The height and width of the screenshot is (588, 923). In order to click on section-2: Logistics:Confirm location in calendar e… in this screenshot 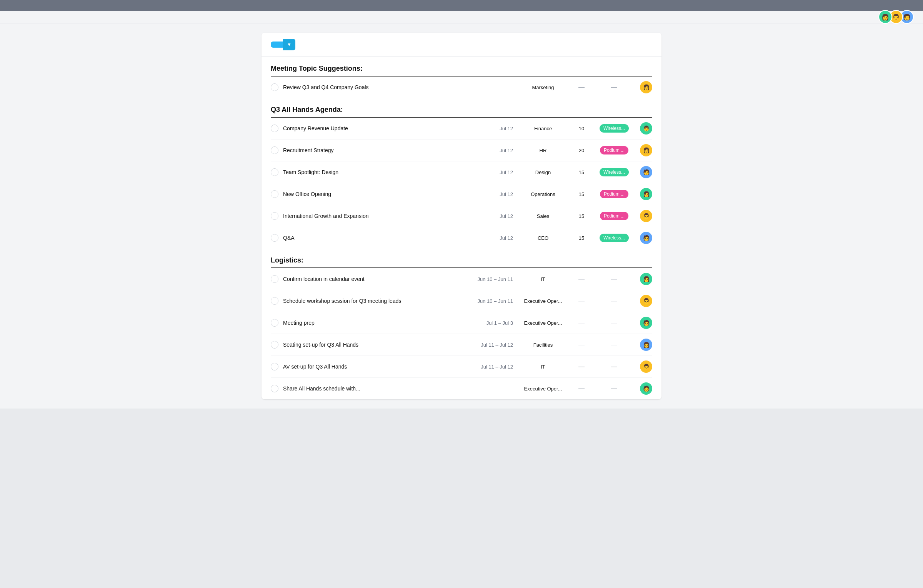, I will do `click(462, 324)`.